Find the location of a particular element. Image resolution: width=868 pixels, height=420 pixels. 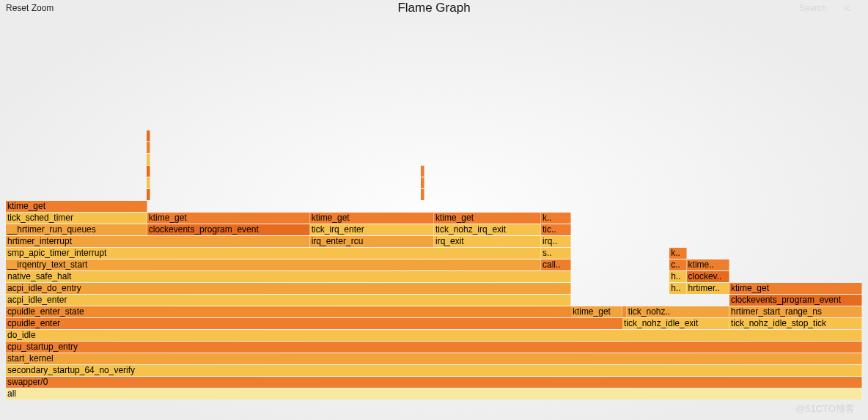

ic-link: ic is located at coordinates (847, 8).